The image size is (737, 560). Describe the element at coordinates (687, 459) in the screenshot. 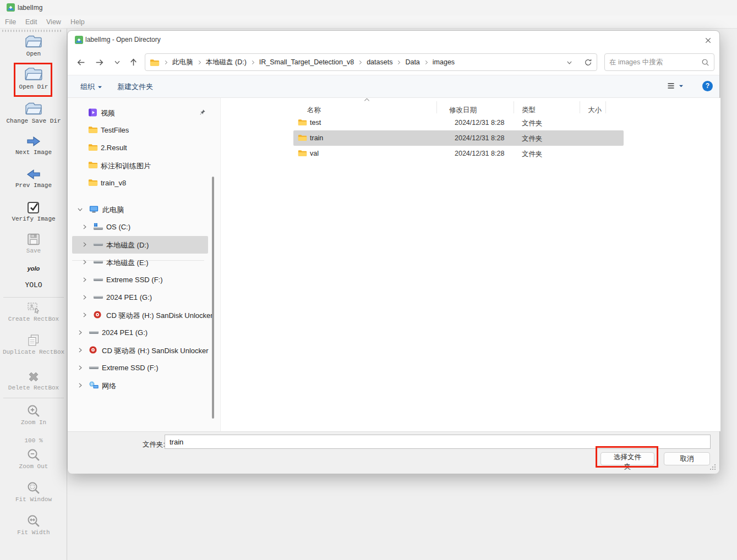

I see `cancel-button: 取消` at that location.